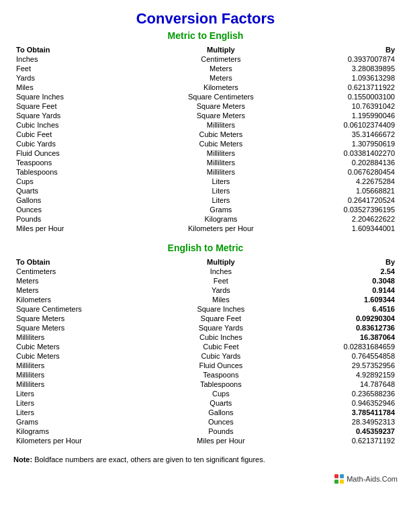 This screenshot has height=532, width=411. Describe the element at coordinates (346, 271) in the screenshot. I see `by-cell: 2.54` at that location.